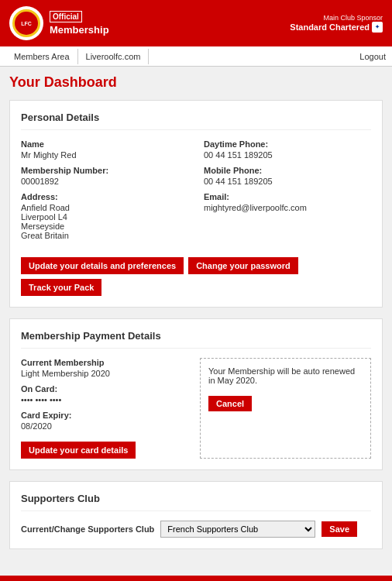 This screenshot has width=392, height=581. I want to click on payment-buttons: Update your card details, so click(107, 450).